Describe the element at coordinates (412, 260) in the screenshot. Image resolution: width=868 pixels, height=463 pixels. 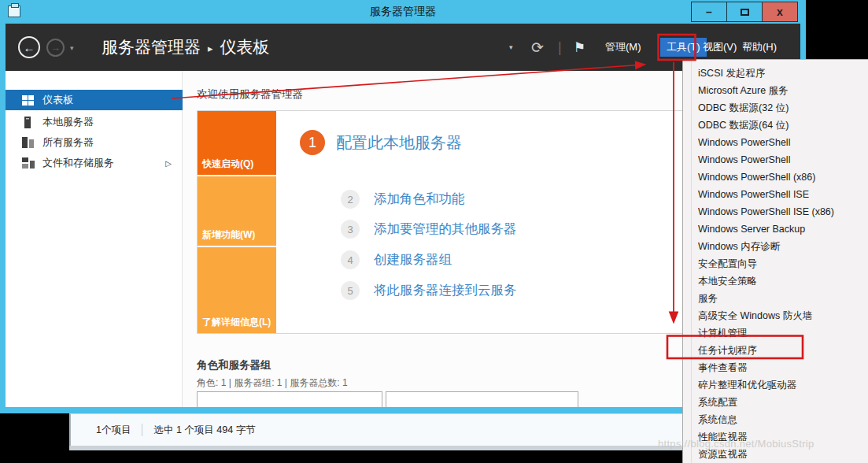
I see `create-server-group-link: 创建服务器组` at that location.